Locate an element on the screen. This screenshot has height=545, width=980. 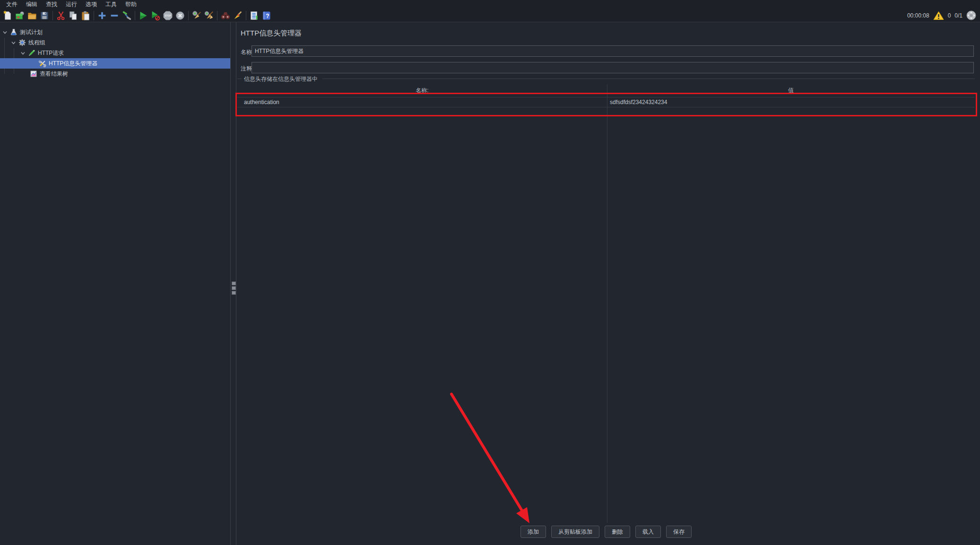
menu-file: 文件 is located at coordinates (12, 5).